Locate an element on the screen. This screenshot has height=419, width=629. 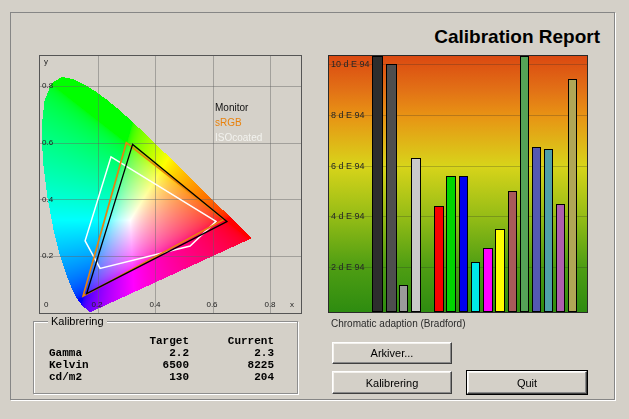
bar-gray-25% is located at coordinates (416, 235).